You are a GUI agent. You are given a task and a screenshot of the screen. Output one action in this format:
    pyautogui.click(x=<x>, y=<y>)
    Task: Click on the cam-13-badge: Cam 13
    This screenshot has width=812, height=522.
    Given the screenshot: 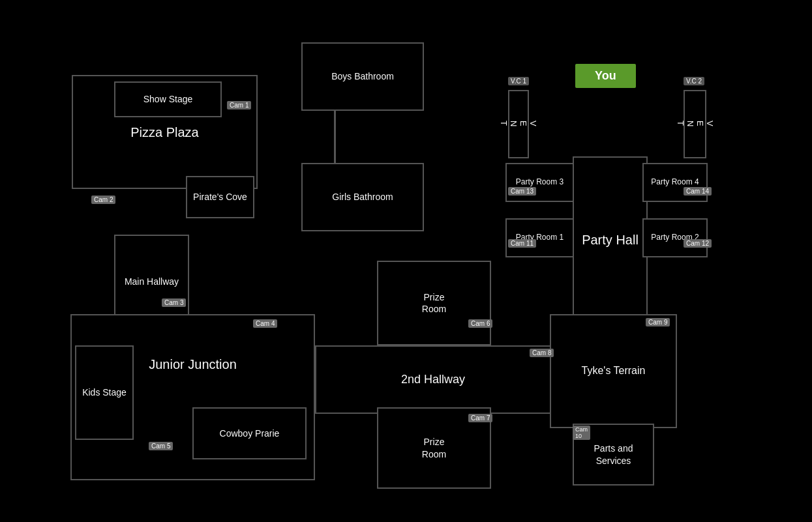 What is the action you would take?
    pyautogui.click(x=522, y=192)
    